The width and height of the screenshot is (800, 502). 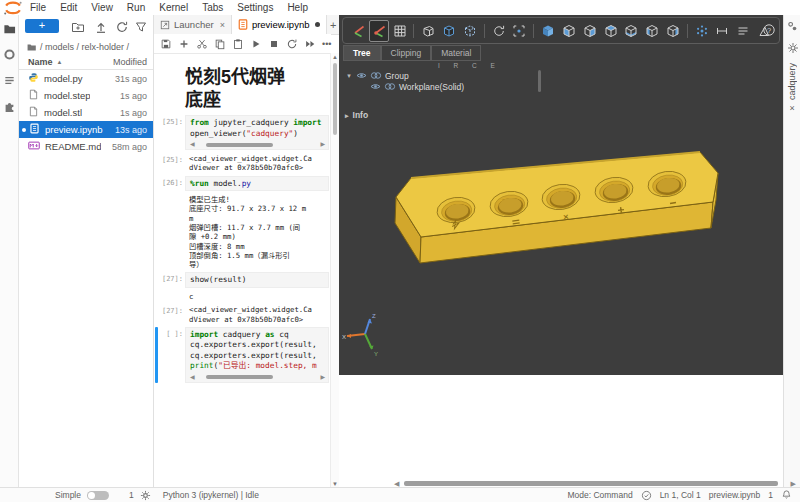 I want to click on file-row-preview.ipynb: preview.ipynb13s ago, so click(x=86, y=130).